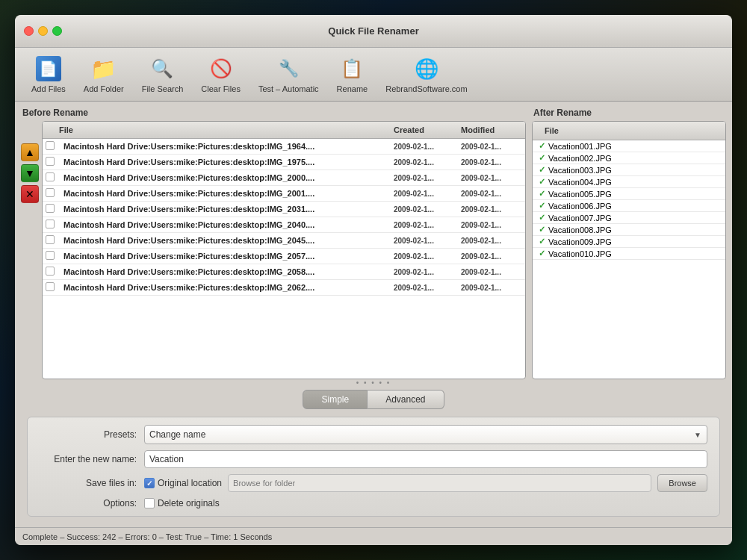 The height and width of the screenshot is (560, 747). Describe the element at coordinates (683, 483) in the screenshot. I see `browse-button: Browse` at that location.